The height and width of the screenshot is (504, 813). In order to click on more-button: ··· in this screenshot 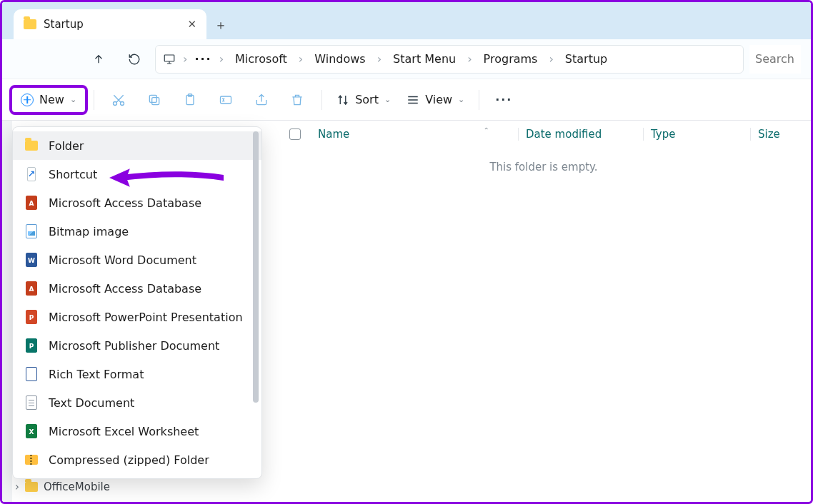, I will do `click(504, 100)`.